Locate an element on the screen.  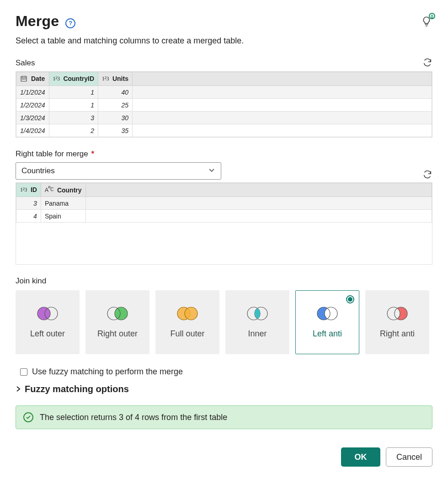
join-right-anti: Right anti is located at coordinates (397, 322).